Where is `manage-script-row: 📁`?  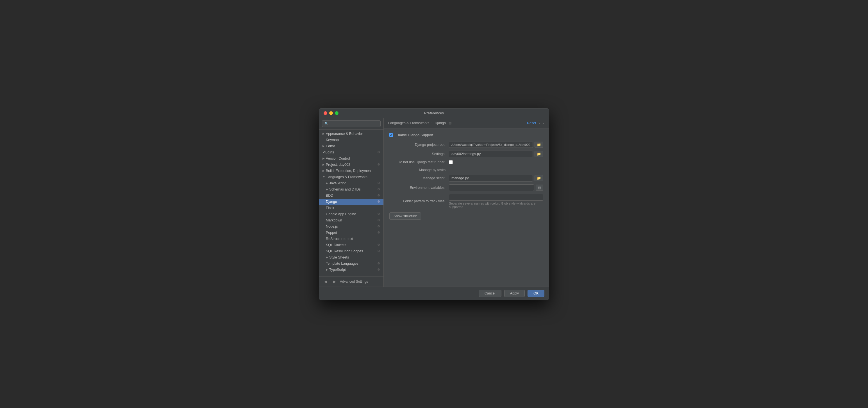
manage-script-row: 📁 is located at coordinates (496, 178).